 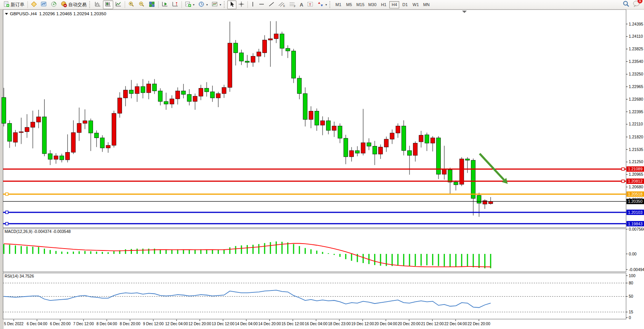 What do you see at coordinates (190, 5) in the screenshot?
I see `add-indicator-button: ▾` at bounding box center [190, 5].